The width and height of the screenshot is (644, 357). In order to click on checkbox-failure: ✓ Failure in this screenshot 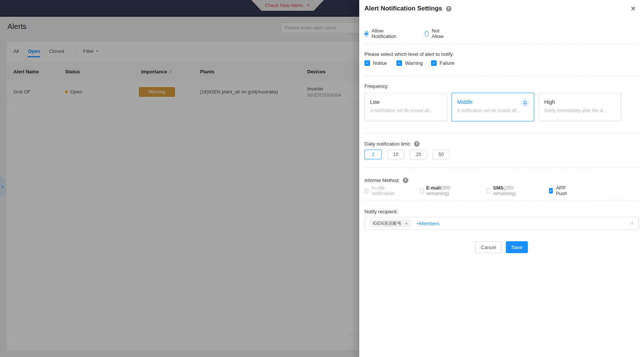, I will do `click(443, 63)`.